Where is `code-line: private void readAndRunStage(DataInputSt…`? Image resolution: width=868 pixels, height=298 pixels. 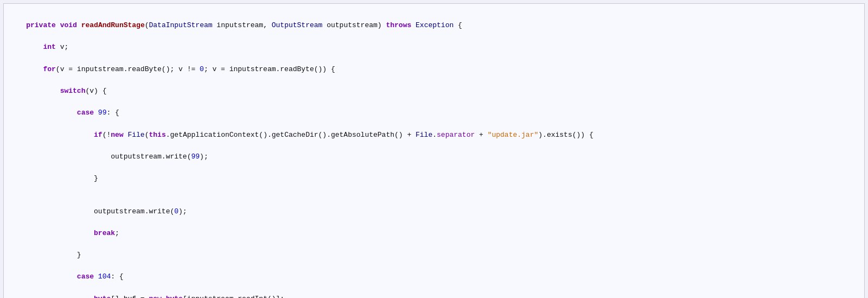
code-line: private void readAndRunStage(DataInputSt… is located at coordinates (432, 26).